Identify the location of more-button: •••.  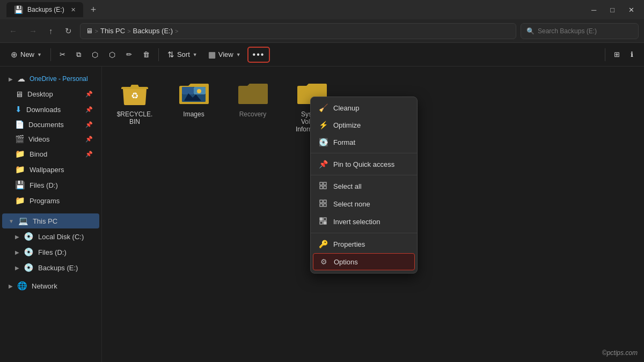
(259, 55).